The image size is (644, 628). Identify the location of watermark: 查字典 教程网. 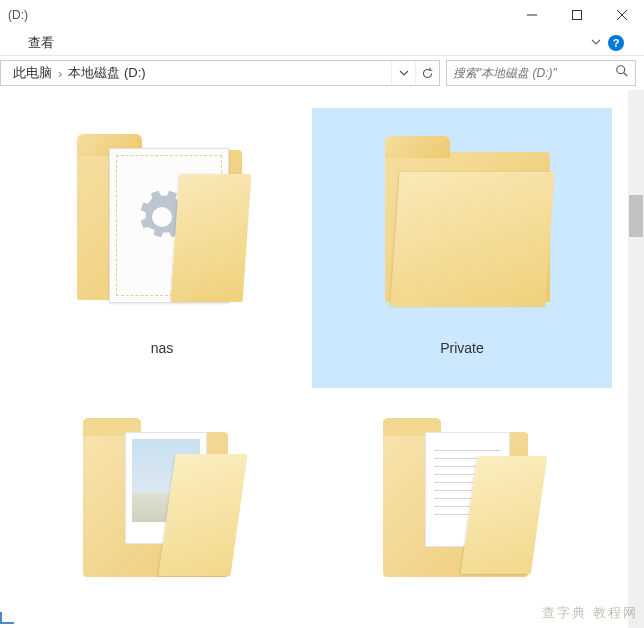
(590, 613).